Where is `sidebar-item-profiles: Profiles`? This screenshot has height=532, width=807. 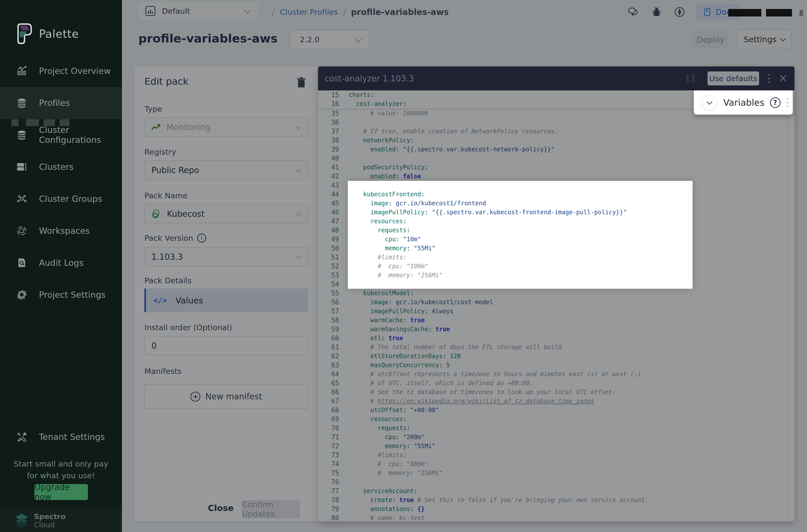 sidebar-item-profiles: Profiles is located at coordinates (61, 103).